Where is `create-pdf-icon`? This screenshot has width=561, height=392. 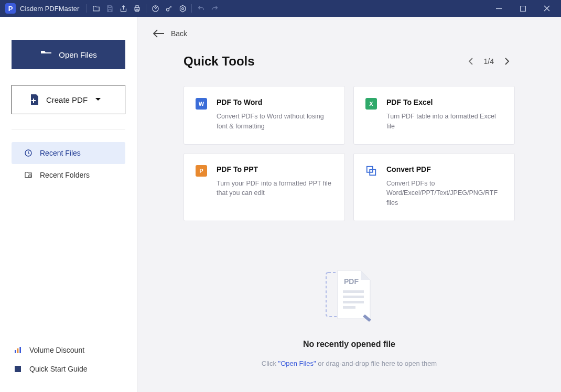 create-pdf-icon is located at coordinates (35, 100).